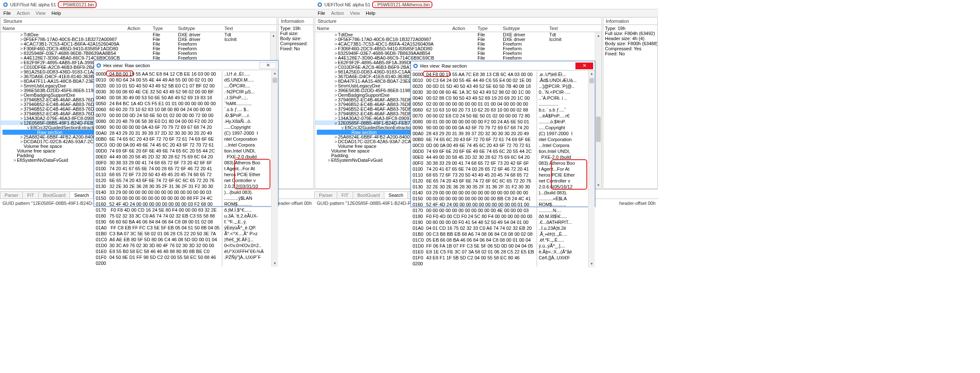 This screenshot has height=373, width=980. I want to click on info-body: Type: 19h Full size: Body size: Compress…, so click(296, 38).